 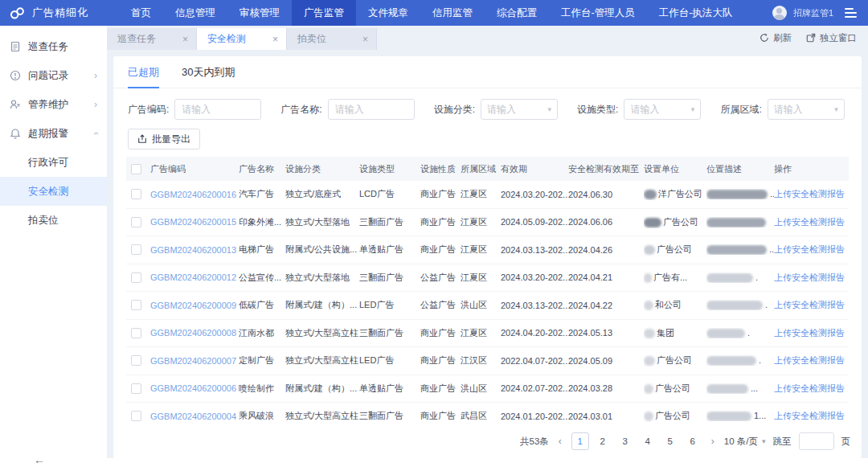 I want to click on user-avatar, so click(x=780, y=13).